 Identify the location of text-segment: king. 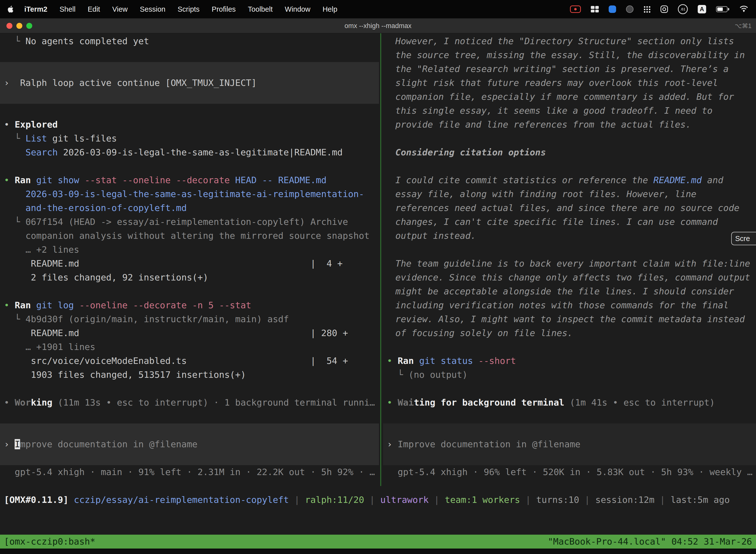
(42, 402).